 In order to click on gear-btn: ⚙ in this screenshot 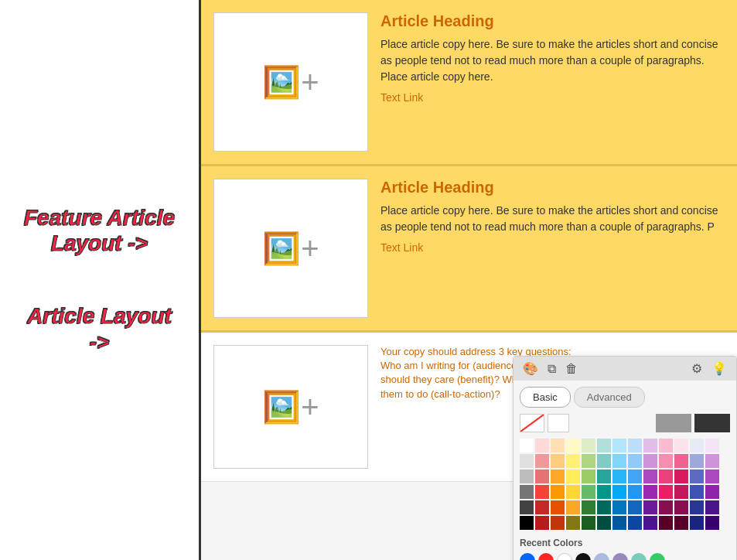, I will do `click(697, 368)`.